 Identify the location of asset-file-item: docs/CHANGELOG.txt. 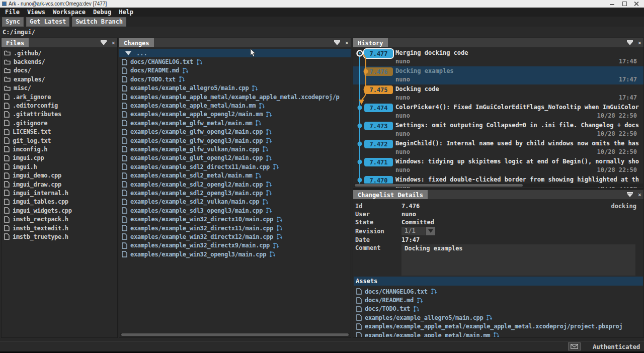
(498, 292).